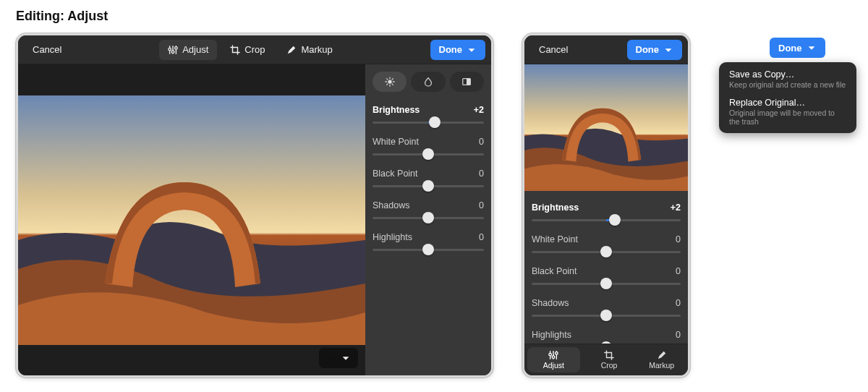 The image size is (868, 392). I want to click on done-popover: Save as Copy… Keep original and create a…, so click(788, 98).